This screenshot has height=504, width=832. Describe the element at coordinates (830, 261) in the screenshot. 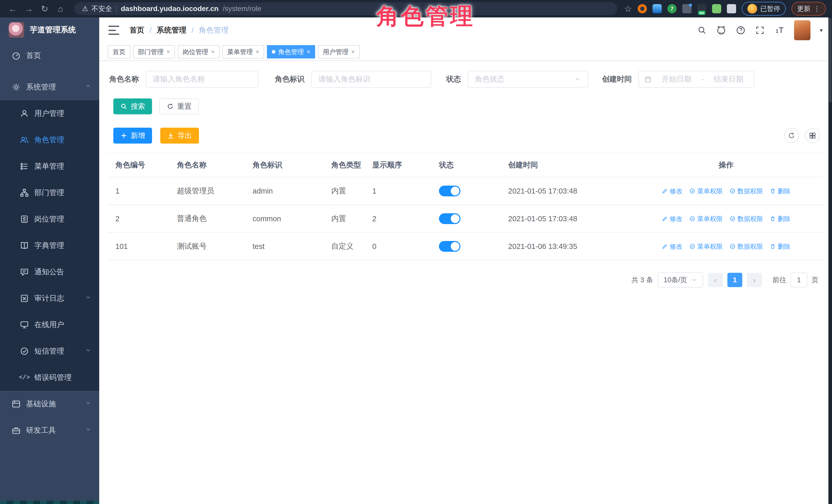

I see `browser-scrollbar` at that location.